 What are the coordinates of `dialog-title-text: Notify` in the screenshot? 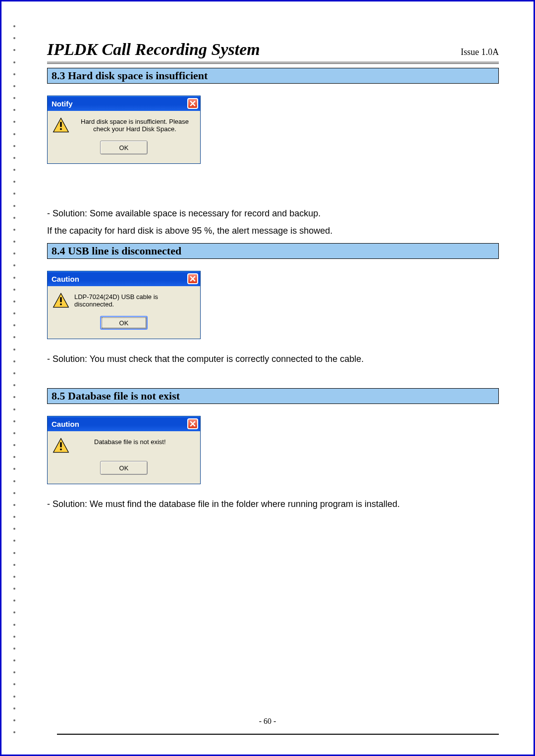 It's located at (62, 104).